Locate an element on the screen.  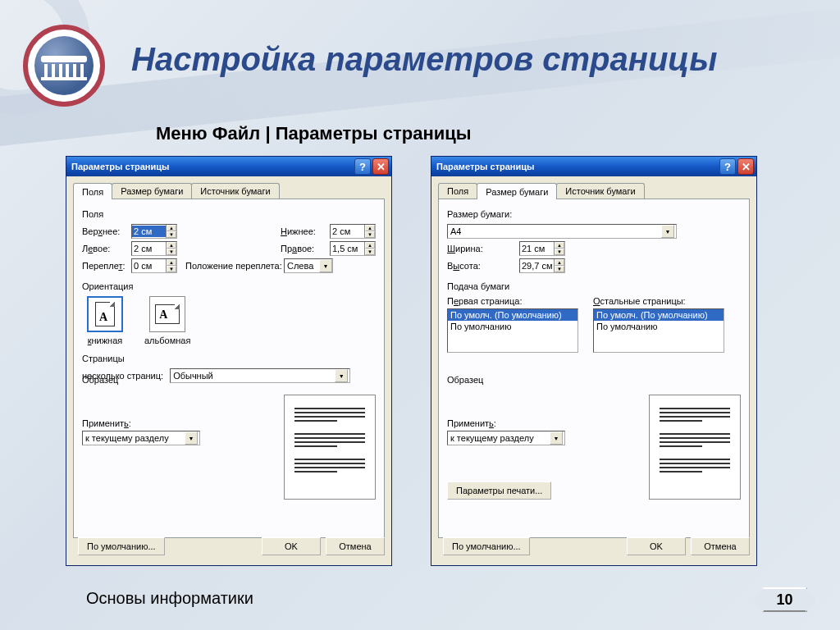
label-width: Ширина: is located at coordinates (483, 249).